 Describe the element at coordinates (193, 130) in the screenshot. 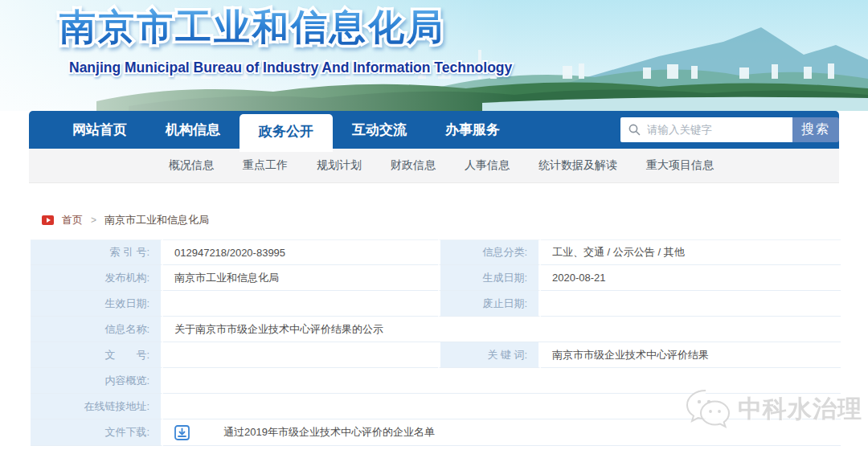

I see `tab-org-info: 机构信息` at that location.